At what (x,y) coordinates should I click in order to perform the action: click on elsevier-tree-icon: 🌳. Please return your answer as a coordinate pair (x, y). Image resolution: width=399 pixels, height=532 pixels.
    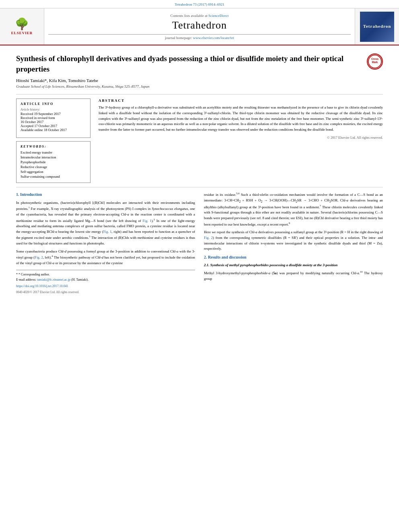
    Looking at the image, I should click on (22, 24).